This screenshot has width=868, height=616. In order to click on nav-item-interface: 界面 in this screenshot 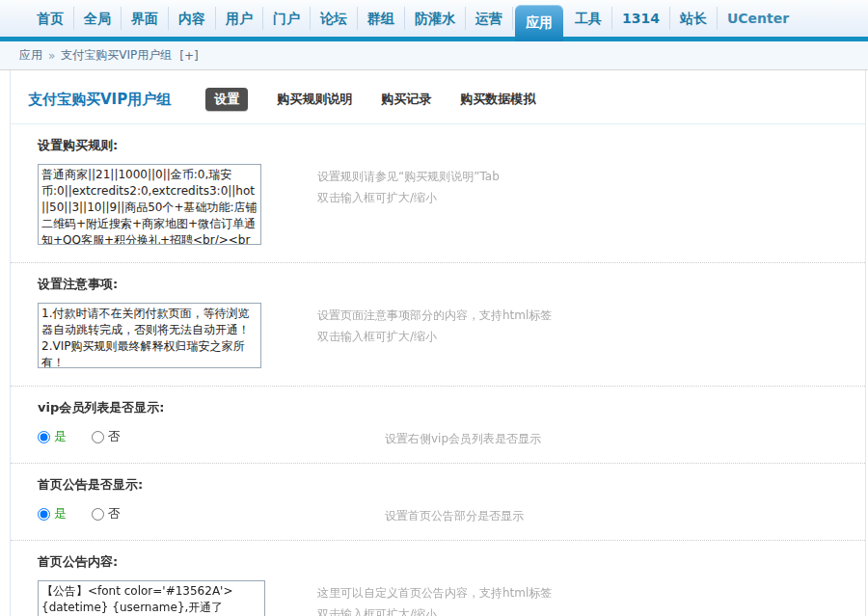, I will do `click(145, 18)`.